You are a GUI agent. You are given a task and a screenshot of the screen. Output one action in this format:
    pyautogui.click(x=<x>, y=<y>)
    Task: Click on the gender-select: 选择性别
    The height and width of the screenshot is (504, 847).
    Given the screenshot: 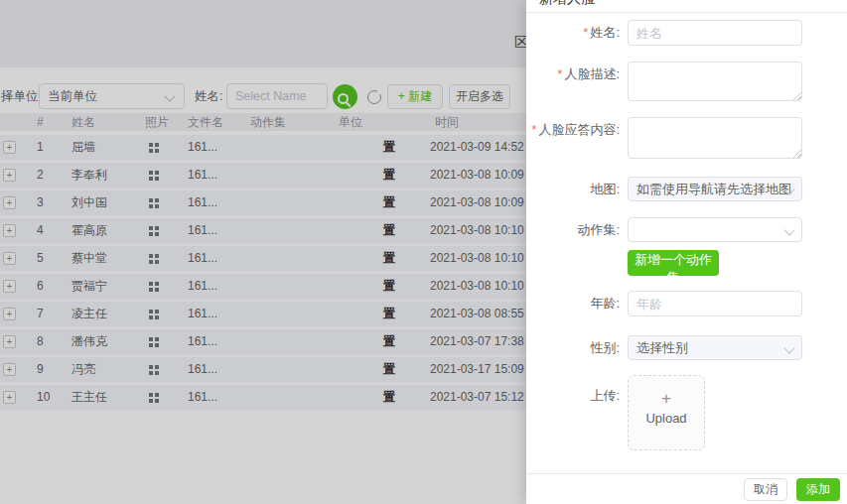 What is the action you would take?
    pyautogui.click(x=715, y=347)
    